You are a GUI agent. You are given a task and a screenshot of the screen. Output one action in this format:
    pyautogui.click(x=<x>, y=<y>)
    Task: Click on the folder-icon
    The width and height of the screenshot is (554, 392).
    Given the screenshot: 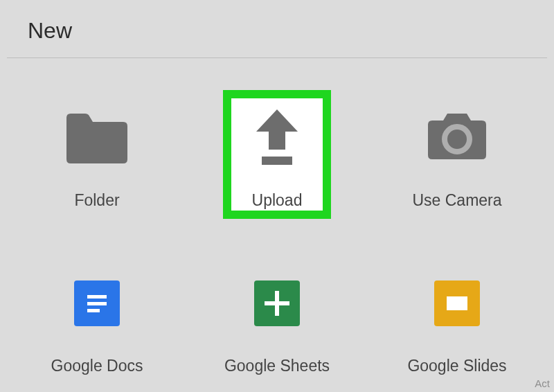 What is the action you would take?
    pyautogui.click(x=97, y=138)
    